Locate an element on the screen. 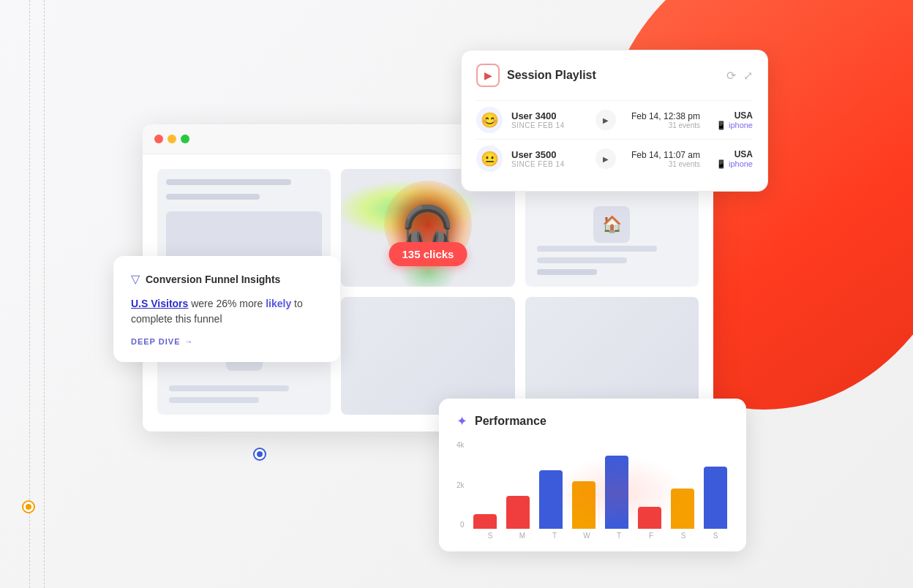 The height and width of the screenshot is (588, 913). session-play-button-2: ▶ is located at coordinates (606, 159).